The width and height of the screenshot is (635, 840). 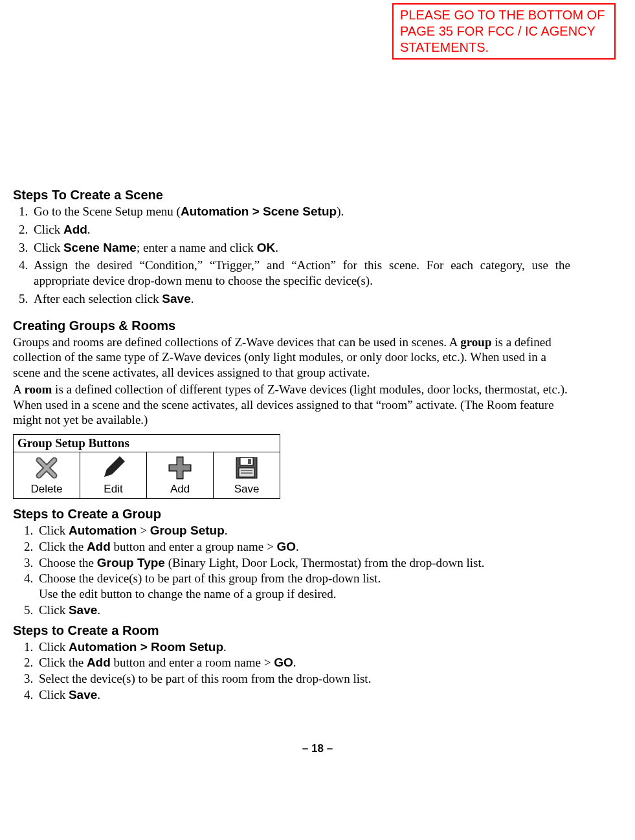 What do you see at coordinates (300, 273) in the screenshot?
I see `list-item: Assign the desired “Condition,” “Trigger…` at bounding box center [300, 273].